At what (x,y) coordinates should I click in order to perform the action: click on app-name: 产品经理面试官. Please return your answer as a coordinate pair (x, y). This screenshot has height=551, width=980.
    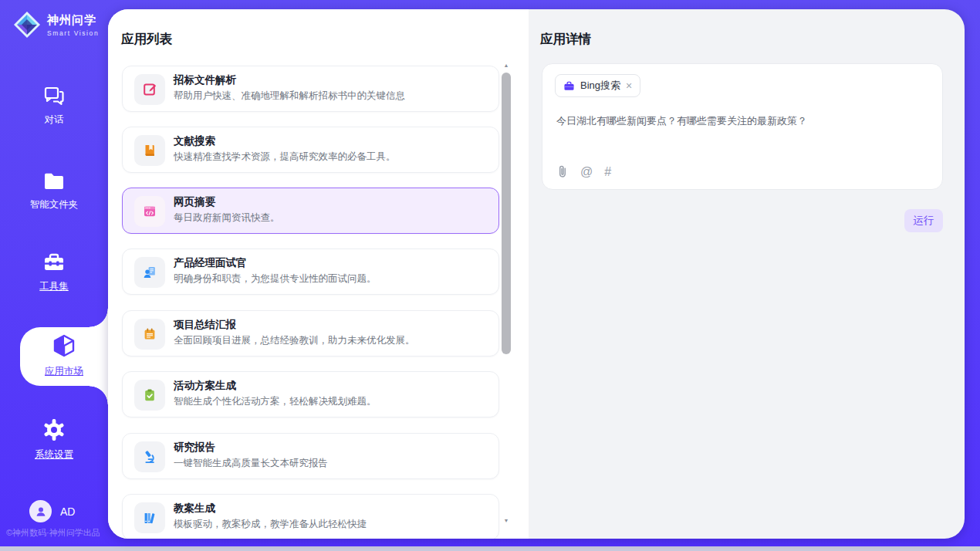
    Looking at the image, I should click on (210, 263).